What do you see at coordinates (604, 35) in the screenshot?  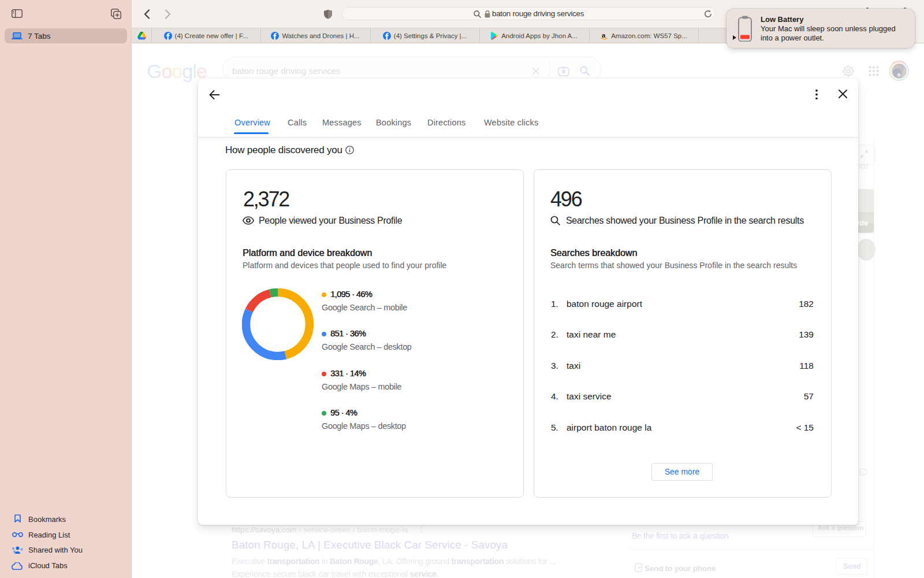 I see `svg-text: a` at bounding box center [604, 35].